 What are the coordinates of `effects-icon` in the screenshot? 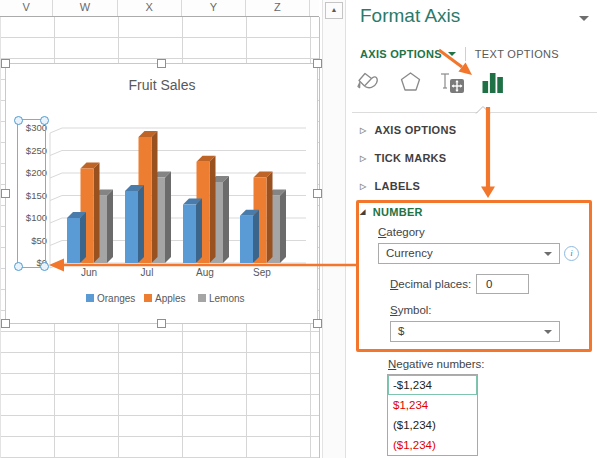 It's located at (410, 82).